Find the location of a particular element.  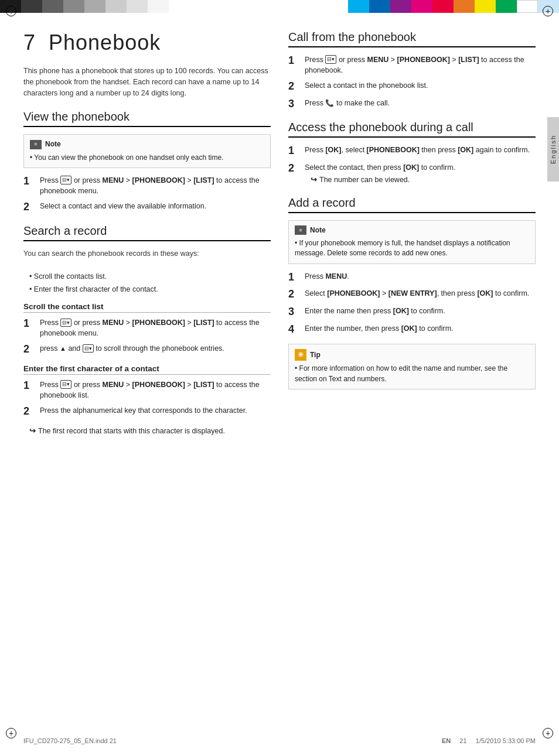

bullet-item: Scroll the contacts list. is located at coordinates (150, 276).